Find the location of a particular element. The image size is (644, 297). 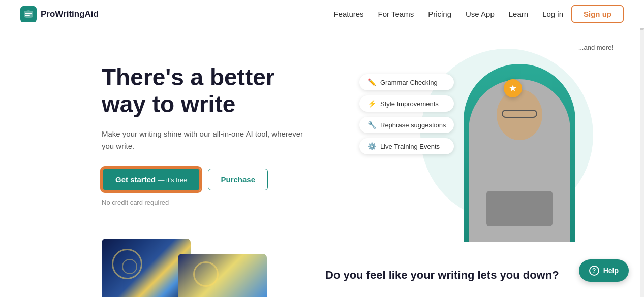

person-body is located at coordinates (519, 160).